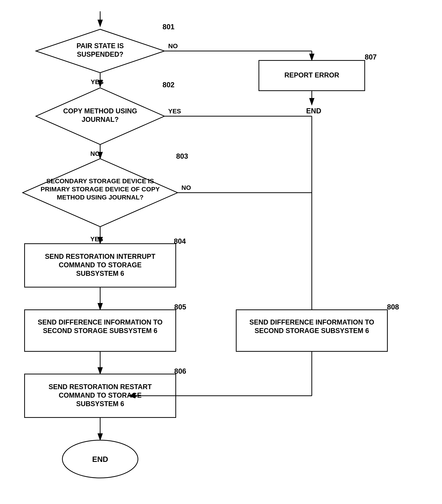 This screenshot has height=504, width=442. What do you see at coordinates (100, 119) in the screenshot?
I see `svg-text: JOURNAL?` at bounding box center [100, 119].